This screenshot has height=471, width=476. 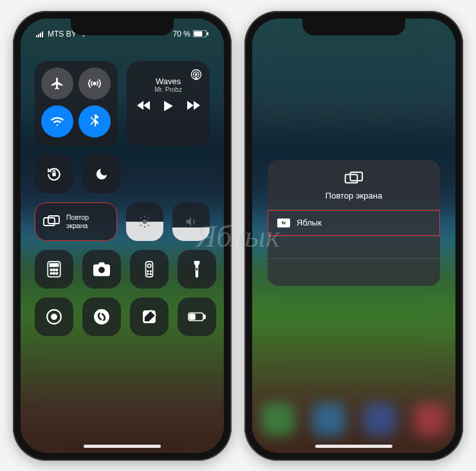 I want to click on mirror-device-row: tv Яблык, so click(x=354, y=223).